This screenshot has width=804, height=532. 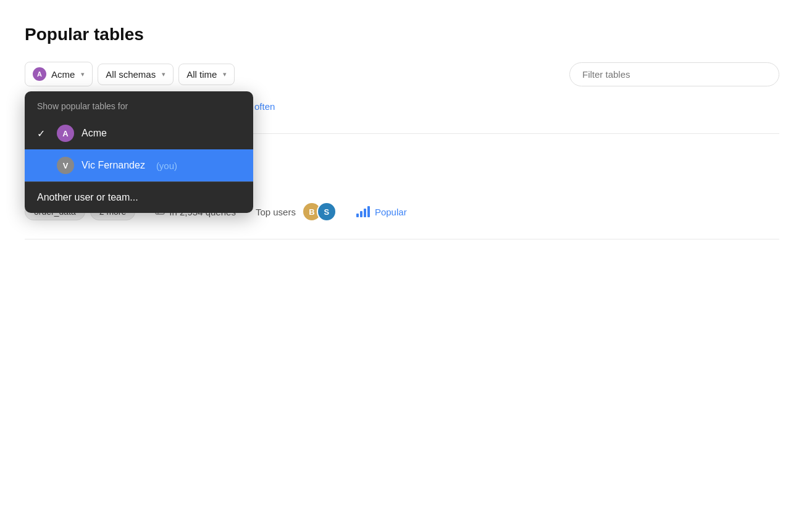 I want to click on you-label: (you), so click(x=167, y=165).